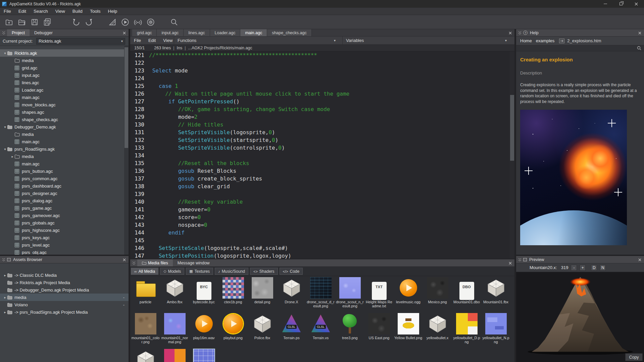 Image resolution: width=644 pixels, height=362 pixels. Describe the element at coordinates (232, 271) in the screenshot. I see `filter-music-sound: ♪Music/Sound` at that location.